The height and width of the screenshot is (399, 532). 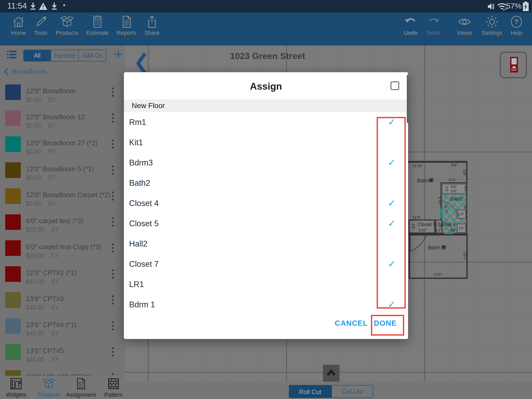 I want to click on svg-text: 4'8", so click(x=464, y=173).